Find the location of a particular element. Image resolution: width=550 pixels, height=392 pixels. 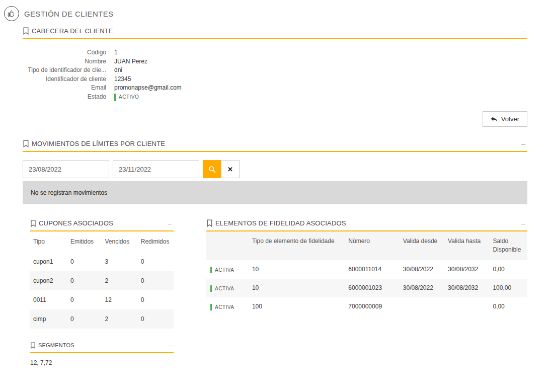

field-tipo-identificador: Tipo de identificador de clie... dni is located at coordinates (275, 70).